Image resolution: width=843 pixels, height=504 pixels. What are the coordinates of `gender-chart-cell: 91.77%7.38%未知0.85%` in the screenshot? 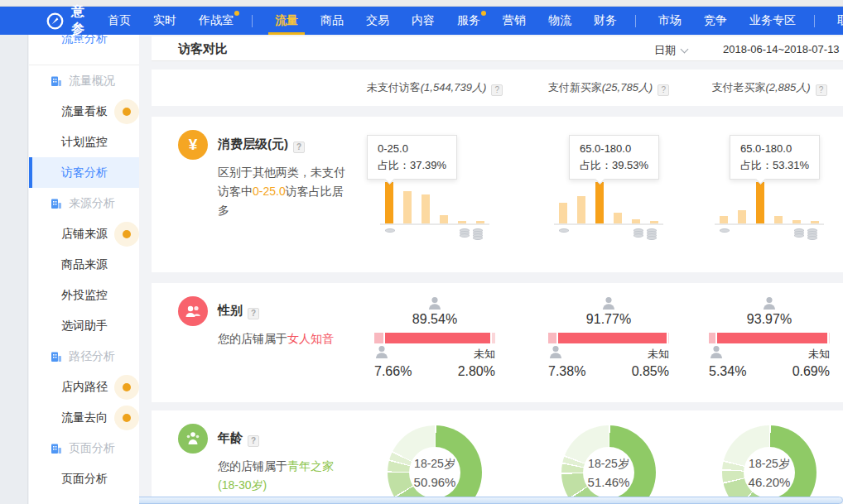 It's located at (609, 343).